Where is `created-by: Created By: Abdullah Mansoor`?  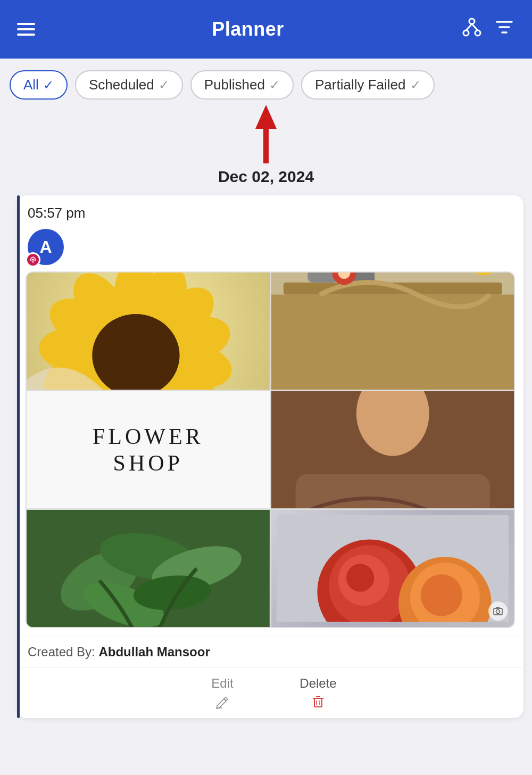
created-by: Created By: Abdullah Mansoor is located at coordinates (270, 652).